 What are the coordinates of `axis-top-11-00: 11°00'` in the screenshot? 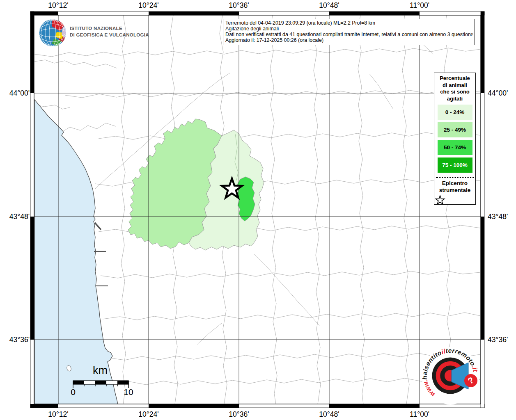 It's located at (420, 6).